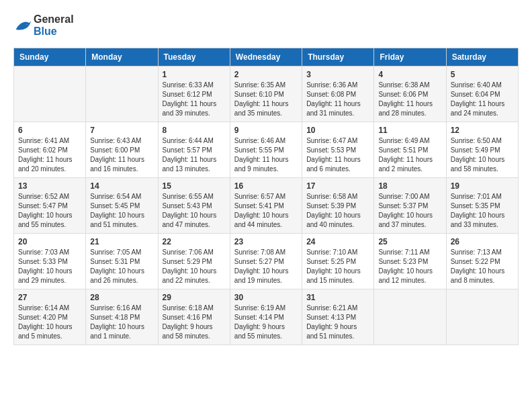 The width and height of the screenshot is (532, 411). I want to click on calendar-week-row: 27Sunrise: 6:14 AM Sunset: 4:20 PM Dayli…, so click(266, 317).